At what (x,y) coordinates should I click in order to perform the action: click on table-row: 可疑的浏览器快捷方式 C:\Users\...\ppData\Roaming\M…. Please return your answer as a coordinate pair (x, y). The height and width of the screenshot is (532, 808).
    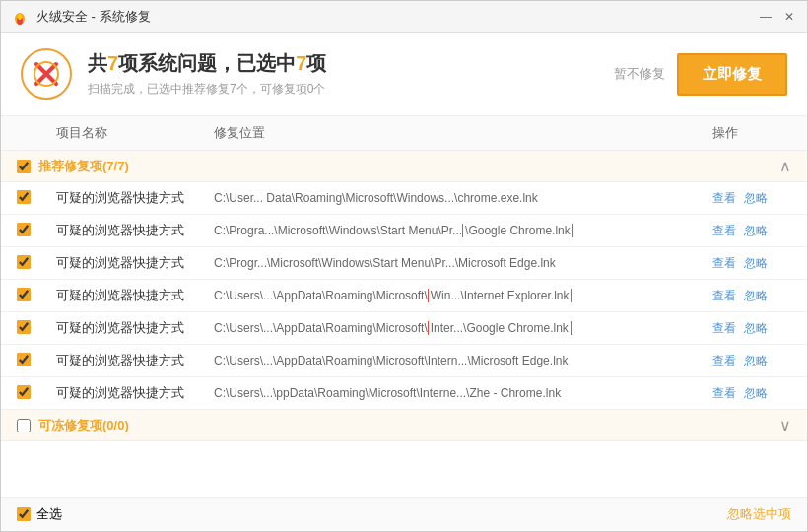
    Looking at the image, I should click on (404, 394).